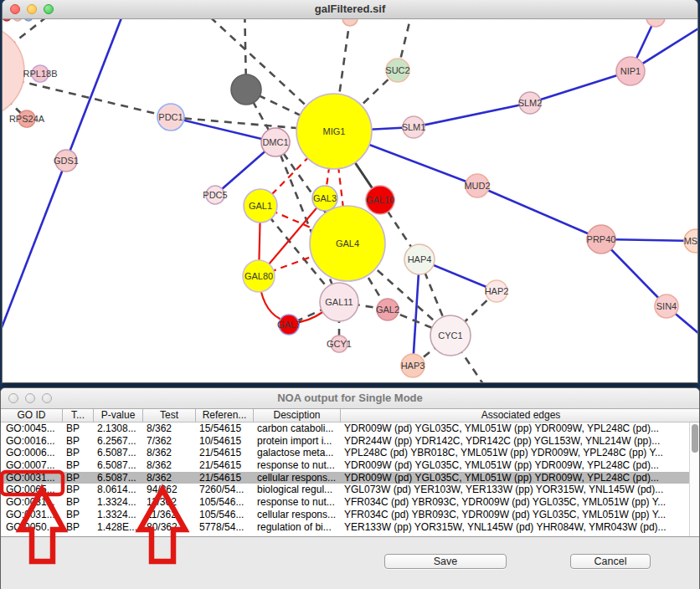 The image size is (700, 589). Describe the element at coordinates (521, 527) in the screenshot. I see `table-cell: YER133W (pp) YOR315W, YNL145W (pd) YHR08…` at that location.